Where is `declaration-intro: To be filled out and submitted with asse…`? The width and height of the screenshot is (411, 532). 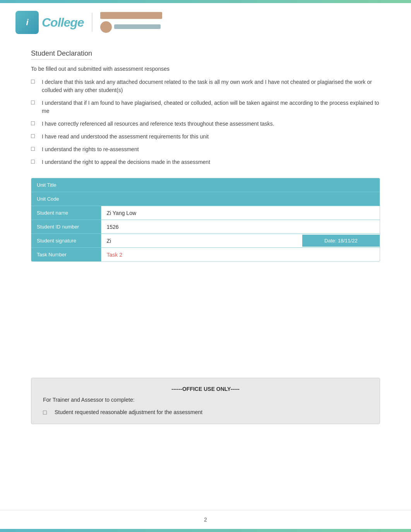 declaration-intro: To be filled out and submitted with asse… is located at coordinates (206, 69).